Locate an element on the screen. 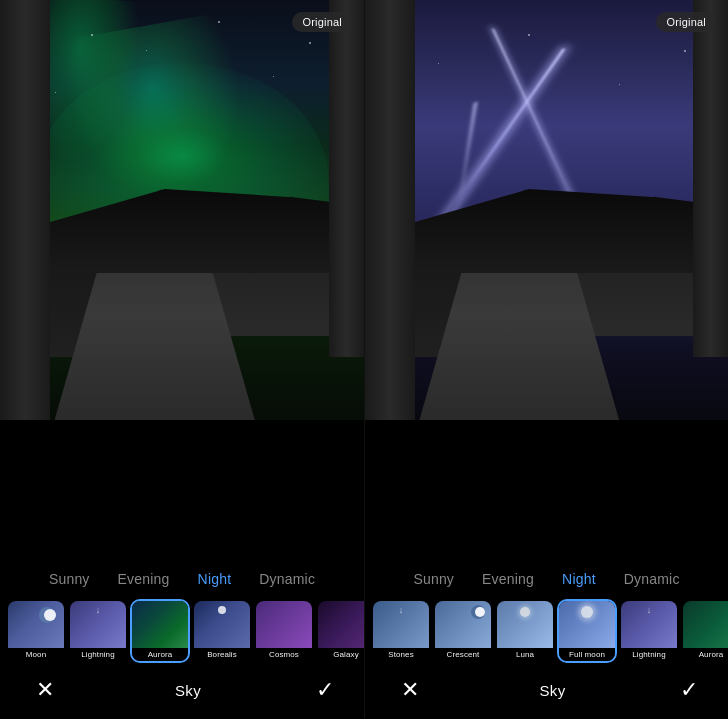 The image size is (728, 719). confirm-button-right: ✓ is located at coordinates (689, 690).